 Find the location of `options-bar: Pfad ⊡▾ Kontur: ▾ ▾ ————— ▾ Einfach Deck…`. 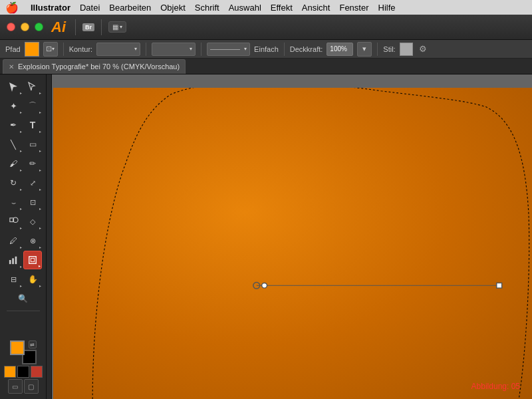

options-bar: Pfad ⊡▾ Kontur: ▾ ▾ ————— ▾ Einfach Deck… is located at coordinates (266, 49).